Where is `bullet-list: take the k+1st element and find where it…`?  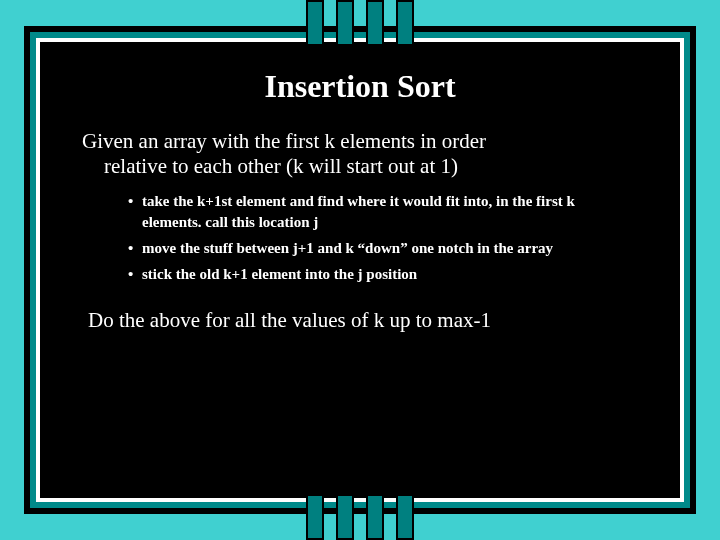 bullet-list: take the k+1st element and find where it… is located at coordinates (360, 238).